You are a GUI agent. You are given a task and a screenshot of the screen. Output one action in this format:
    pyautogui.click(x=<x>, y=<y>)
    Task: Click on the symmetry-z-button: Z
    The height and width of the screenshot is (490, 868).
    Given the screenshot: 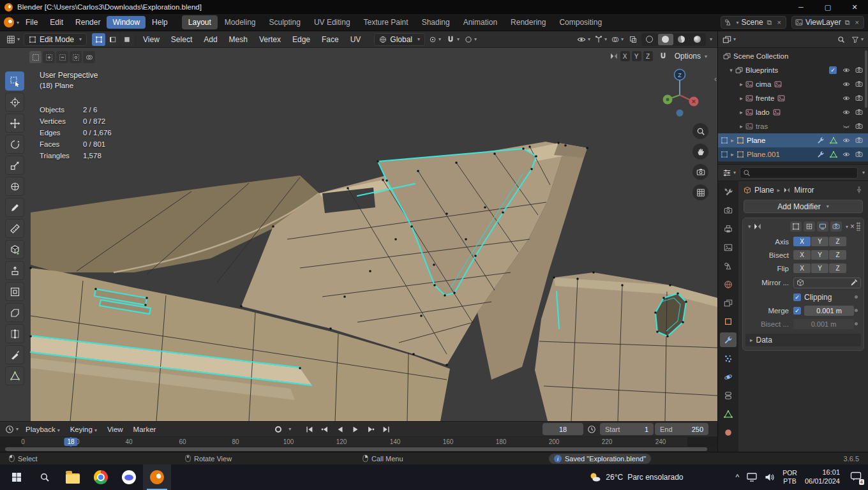 What is the action you would take?
    pyautogui.click(x=648, y=56)
    